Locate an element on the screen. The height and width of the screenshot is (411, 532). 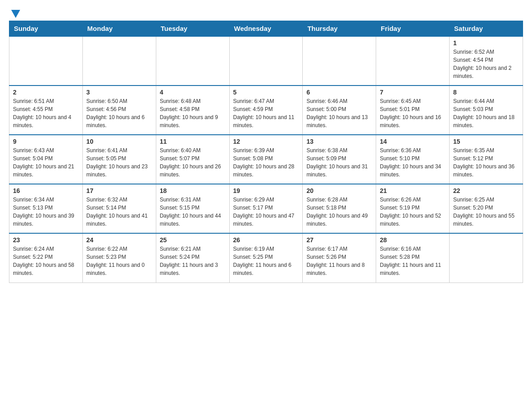
day-info: Sunrise: 6:52 AMSunset: 4:54 PMDaylight:… is located at coordinates (486, 64).